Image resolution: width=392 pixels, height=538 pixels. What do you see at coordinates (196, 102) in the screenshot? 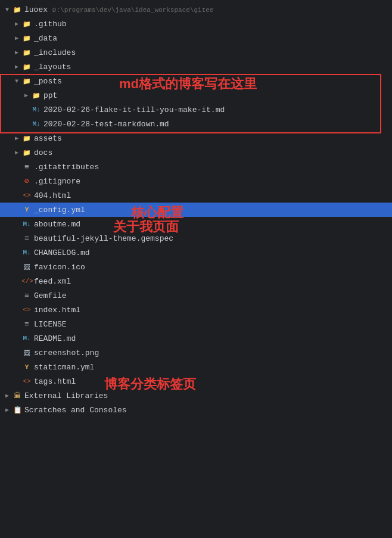
I see `posts-highlight-section: ▼ 📁 _posts ▶ 📁 ppt M↓ 2020-02-26-flake-i…` at bounding box center [196, 102].